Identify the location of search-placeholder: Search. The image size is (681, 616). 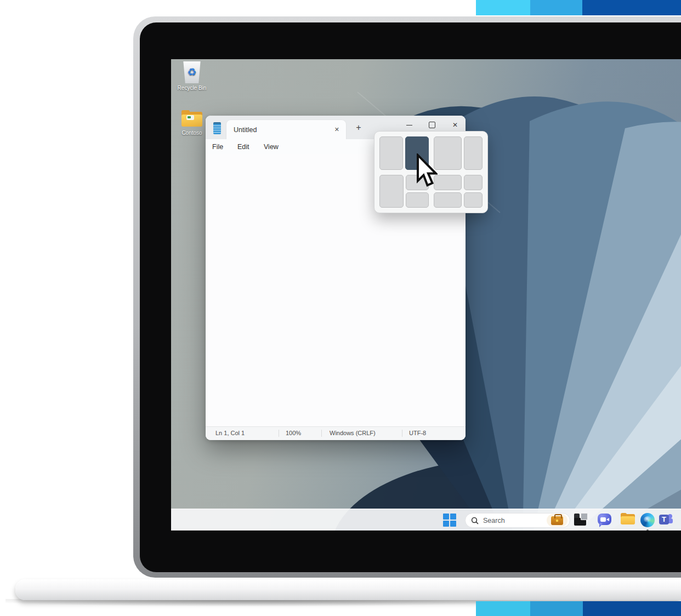
(515, 521).